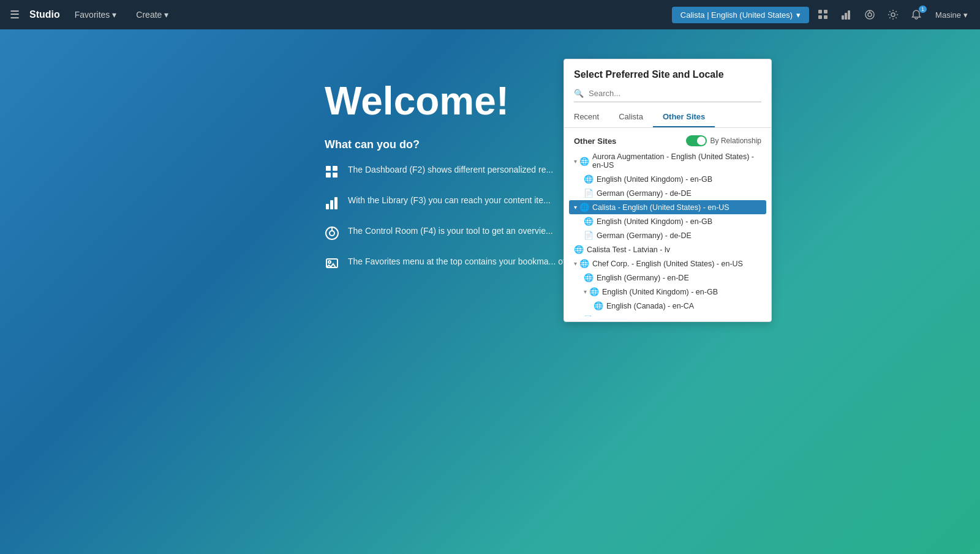  What do you see at coordinates (668, 118) in the screenshot?
I see `tab-row: Recent Calista Other Sites` at bounding box center [668, 118].